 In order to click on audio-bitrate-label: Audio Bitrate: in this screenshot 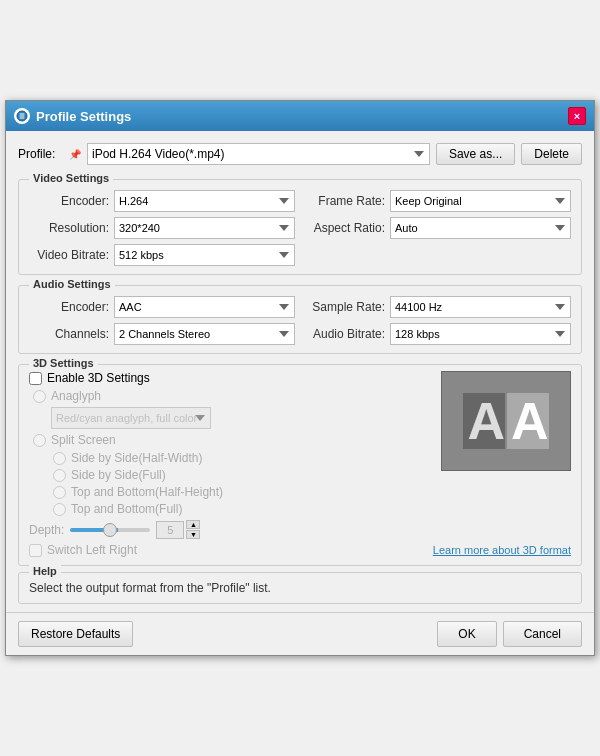, I will do `click(345, 334)`.